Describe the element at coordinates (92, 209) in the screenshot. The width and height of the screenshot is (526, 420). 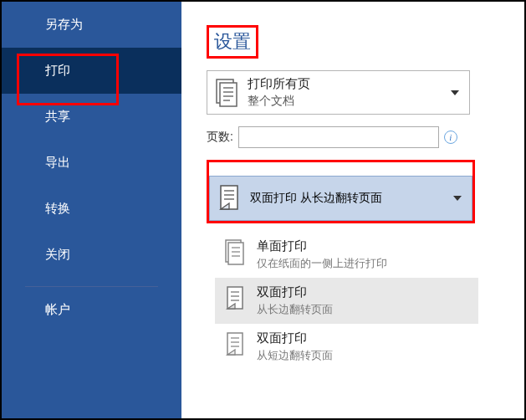
I see `sidebar-item-convert: 转换` at that location.